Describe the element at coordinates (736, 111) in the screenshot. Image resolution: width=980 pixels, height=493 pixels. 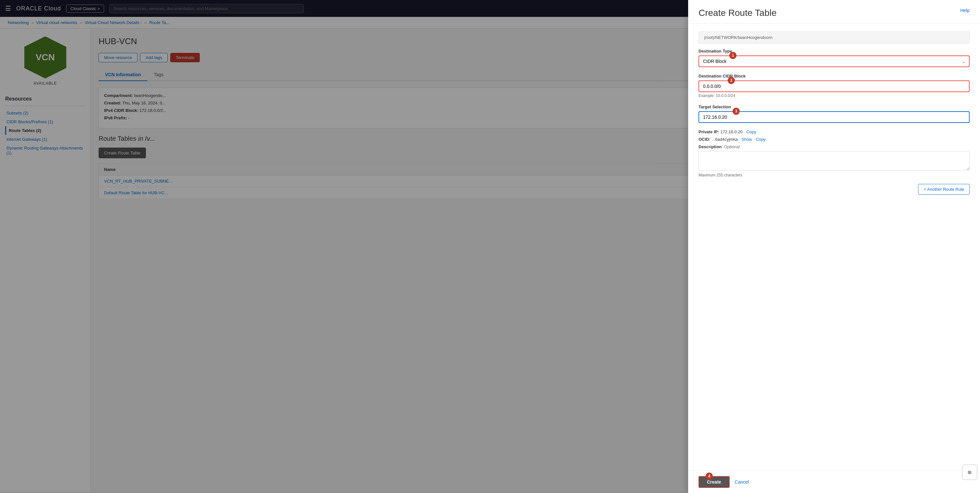
I see `step-badge-3: 3` at that location.